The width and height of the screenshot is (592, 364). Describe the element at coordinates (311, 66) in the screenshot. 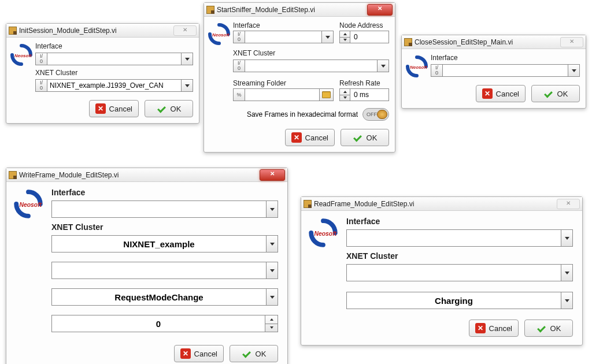

I see `cluster-combo: I/0` at that location.